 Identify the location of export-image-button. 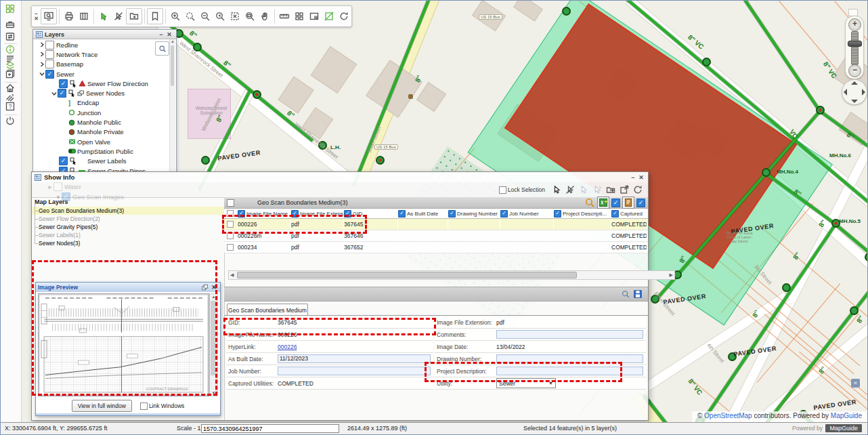
(603, 203).